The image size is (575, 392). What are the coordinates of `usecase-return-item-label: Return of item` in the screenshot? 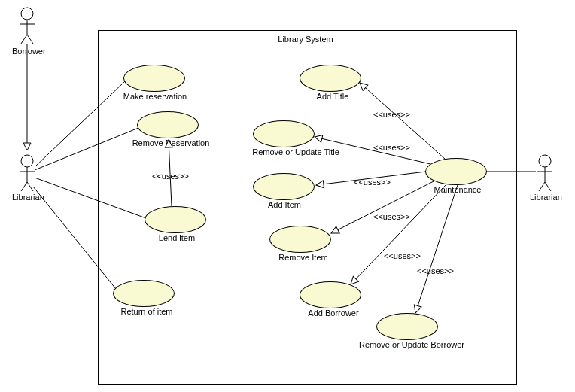 It's located at (147, 311).